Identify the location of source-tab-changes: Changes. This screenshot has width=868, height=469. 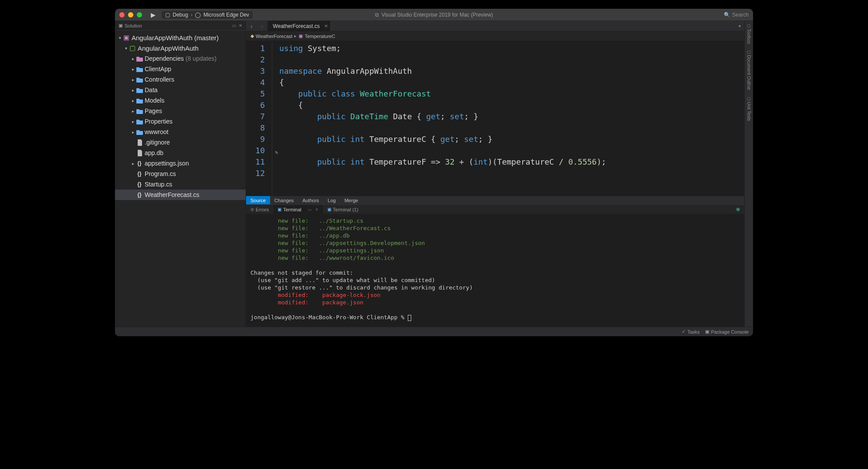
(284, 200).